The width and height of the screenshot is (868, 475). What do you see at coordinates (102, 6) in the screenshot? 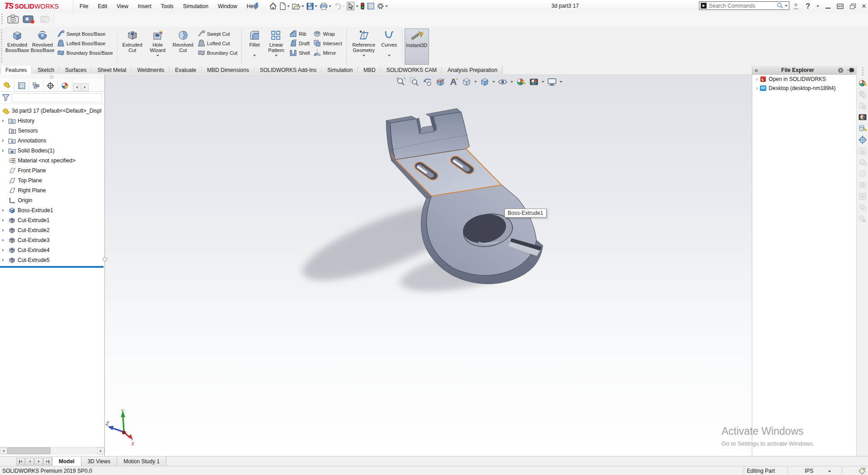
I see `menu-edit: Edit` at bounding box center [102, 6].